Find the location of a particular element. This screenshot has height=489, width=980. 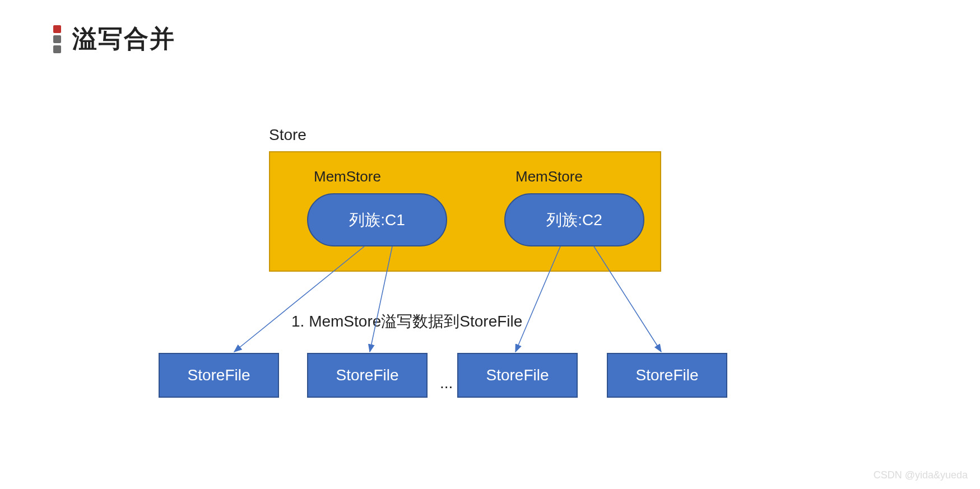

memstore-label-1: MemStore is located at coordinates (347, 177).